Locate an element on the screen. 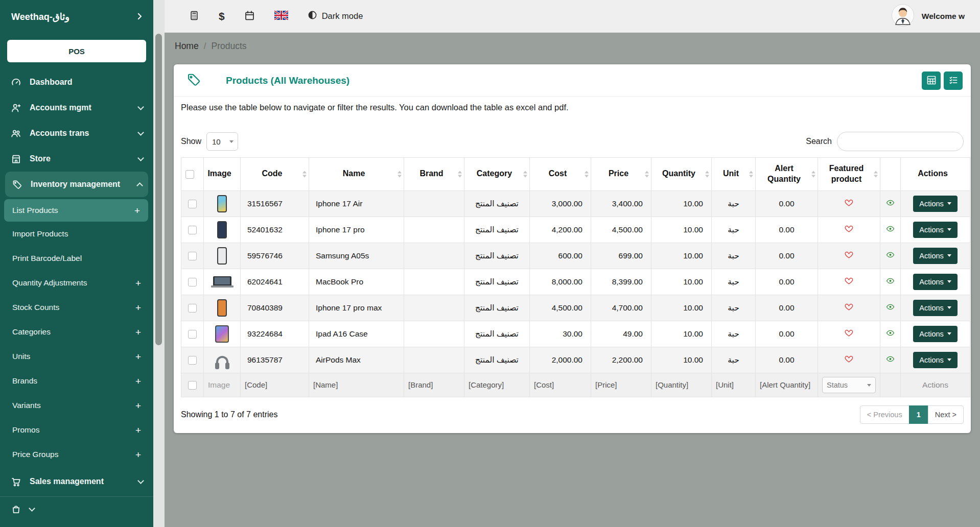 The image size is (980, 527). sidebar-item-accounts-trans: Accounts trans is located at coordinates (77, 133).